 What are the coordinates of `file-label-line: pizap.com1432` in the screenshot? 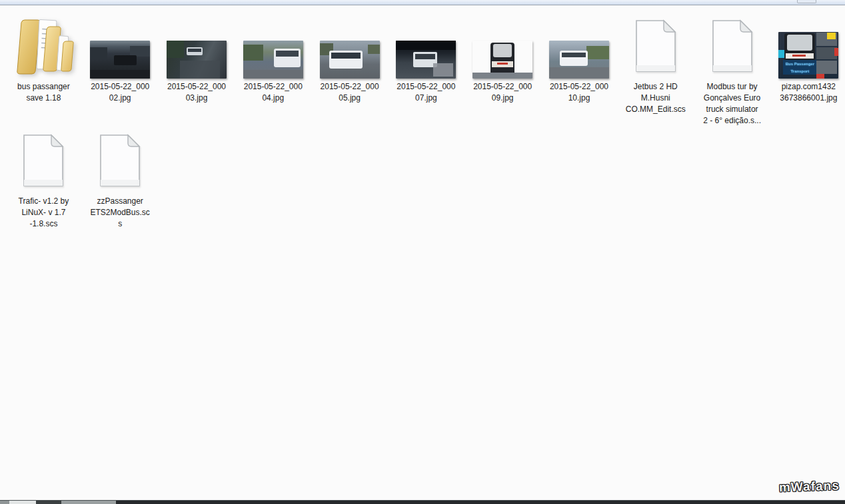 It's located at (808, 87).